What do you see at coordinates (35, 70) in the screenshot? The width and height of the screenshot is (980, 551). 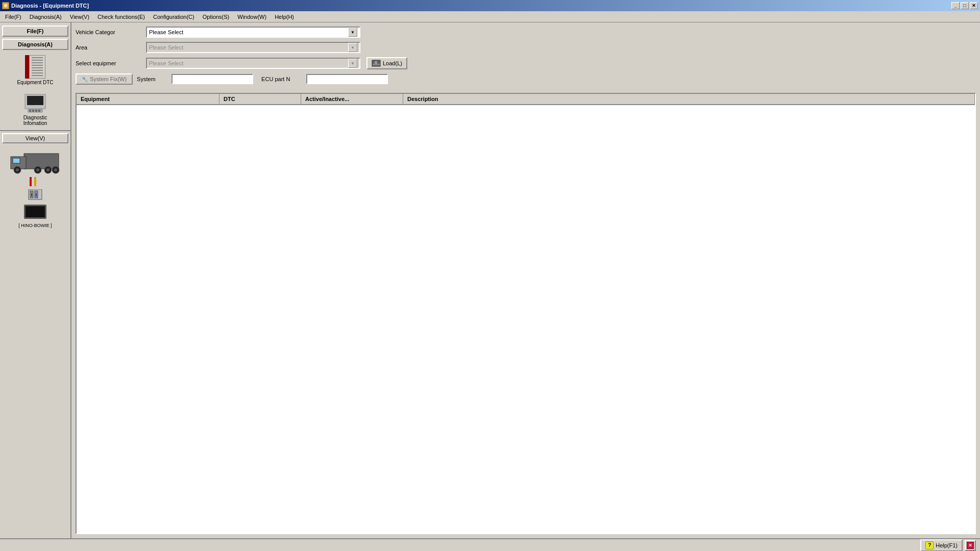 I see `sidebar-item-equipment-dtc: Equipment DTC` at bounding box center [35, 70].